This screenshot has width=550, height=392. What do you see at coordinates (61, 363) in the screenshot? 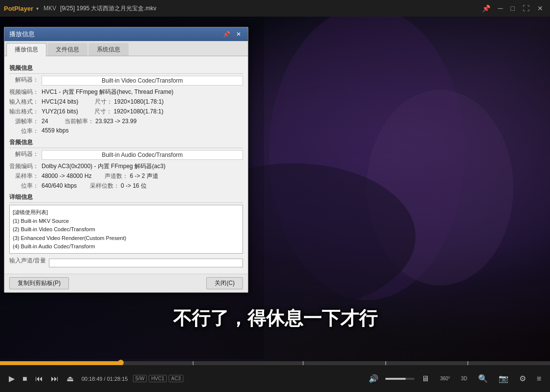
I see `progress-bar-fill` at bounding box center [61, 363].